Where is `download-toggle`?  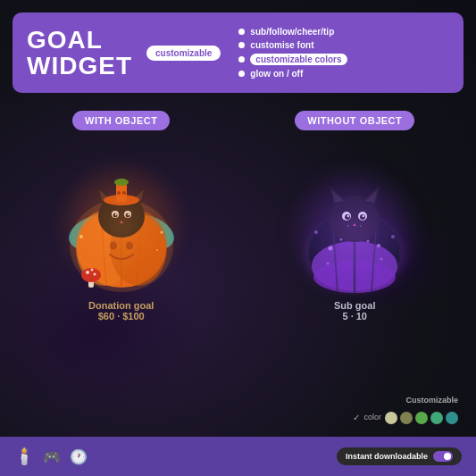 download-toggle is located at coordinates (443, 456).